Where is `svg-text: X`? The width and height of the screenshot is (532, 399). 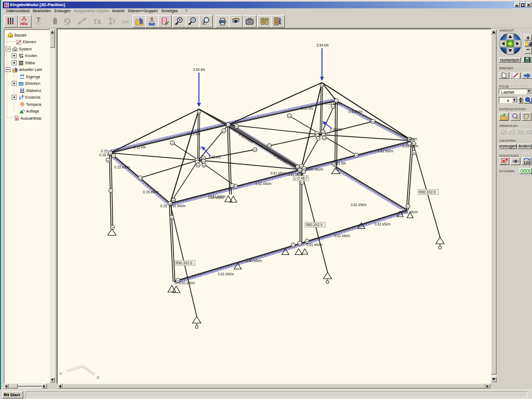 svg-text: X is located at coordinates (98, 378).